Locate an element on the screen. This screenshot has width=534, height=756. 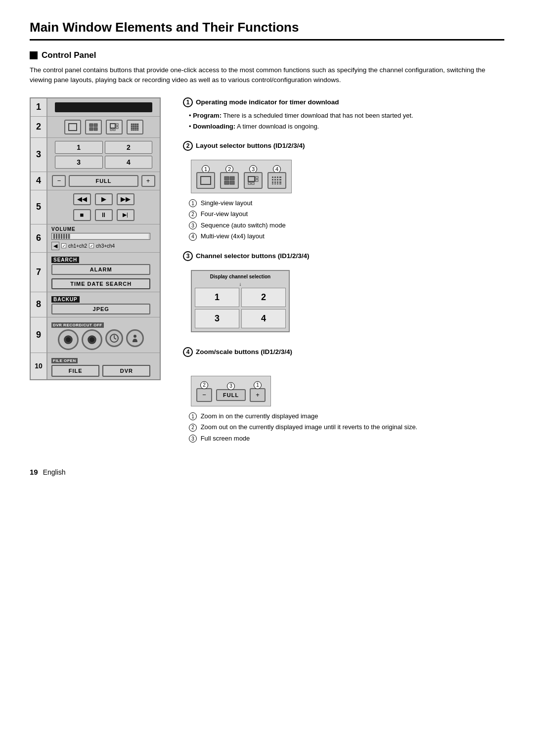
zoom-diag-minus-btn: − is located at coordinates (204, 395).